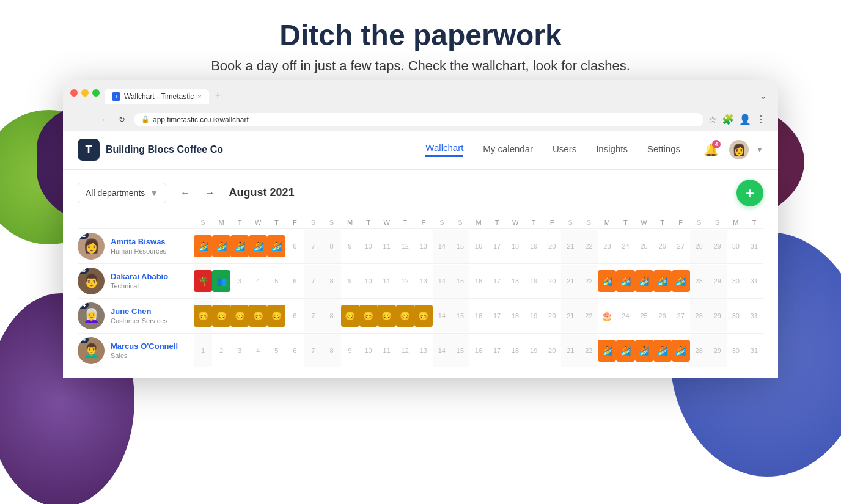  What do you see at coordinates (152, 276) in the screenshot?
I see `employee-name: Dakarai Ababio` at bounding box center [152, 276].